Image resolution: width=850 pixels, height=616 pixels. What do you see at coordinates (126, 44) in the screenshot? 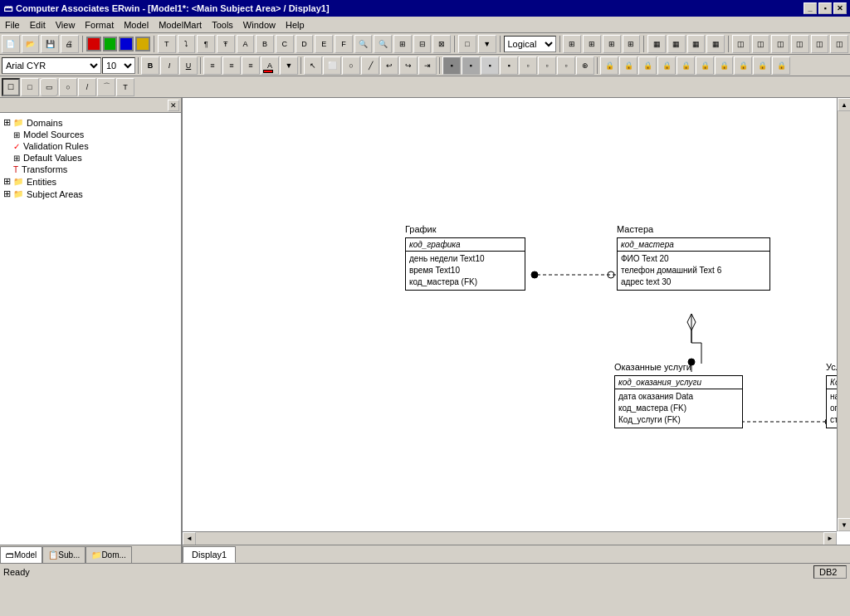
I see `tb-btn3` at bounding box center [126, 44].